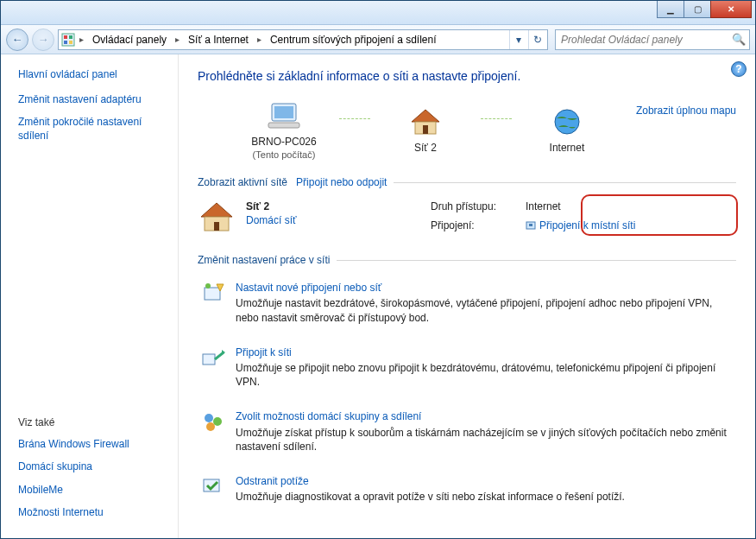  I want to click on breadcrumb-control-panel: Ovládací panely, so click(129, 40).